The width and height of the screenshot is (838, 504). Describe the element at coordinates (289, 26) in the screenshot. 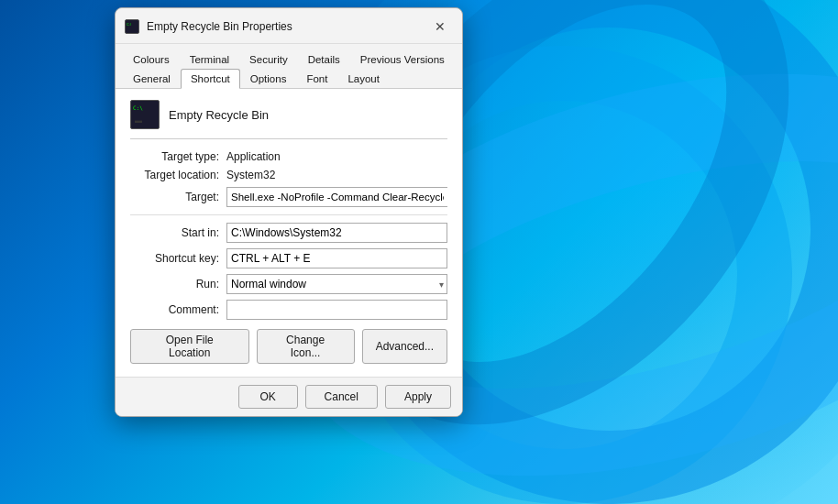

I see `title-bar: Empty Recycle Bin Properties ✕` at that location.